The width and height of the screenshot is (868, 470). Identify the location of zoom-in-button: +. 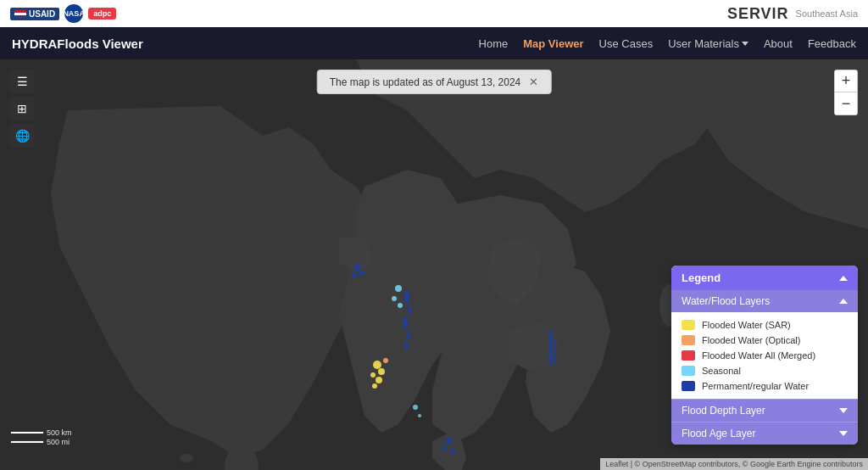
(846, 81).